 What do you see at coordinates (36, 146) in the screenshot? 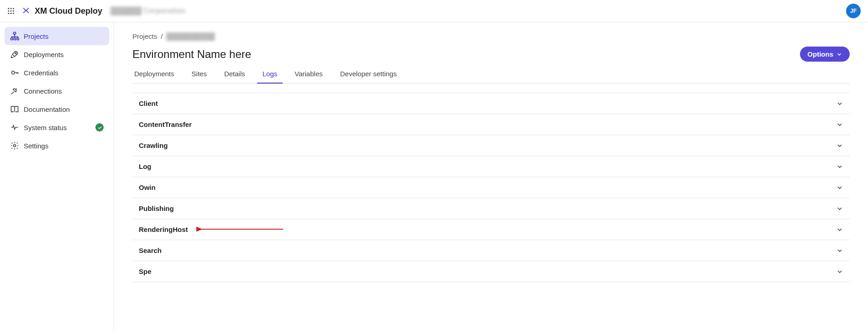
I see `sidebar-item-label: Settings` at bounding box center [36, 146].